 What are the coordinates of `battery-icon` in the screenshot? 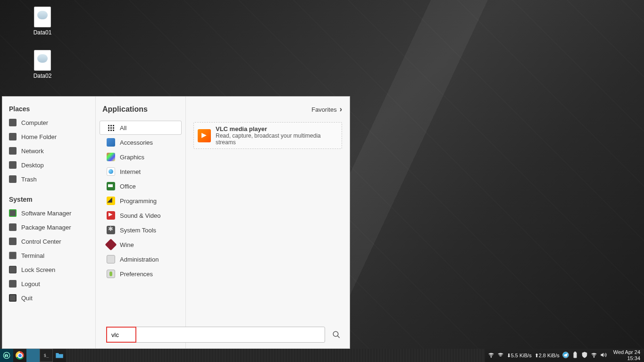 It's located at (575, 355).